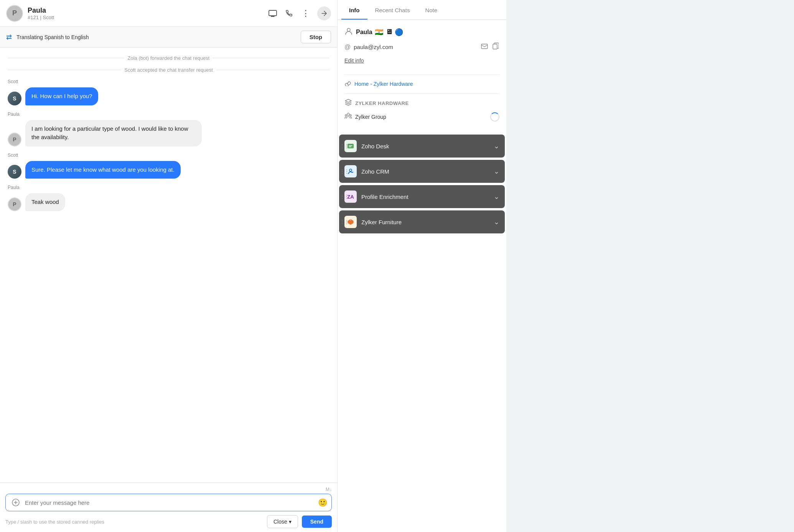 The width and height of the screenshot is (794, 532). What do you see at coordinates (16, 502) in the screenshot?
I see `attach-button` at bounding box center [16, 502].